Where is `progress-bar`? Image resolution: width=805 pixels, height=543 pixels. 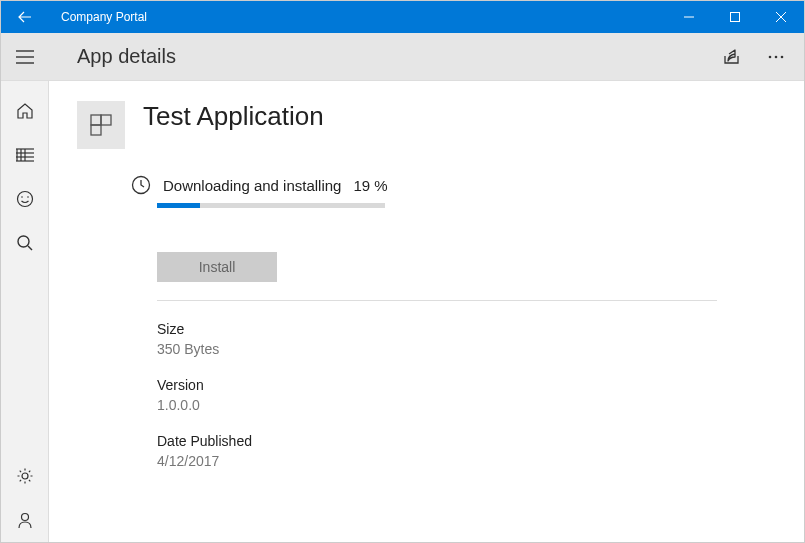 progress-bar is located at coordinates (271, 206).